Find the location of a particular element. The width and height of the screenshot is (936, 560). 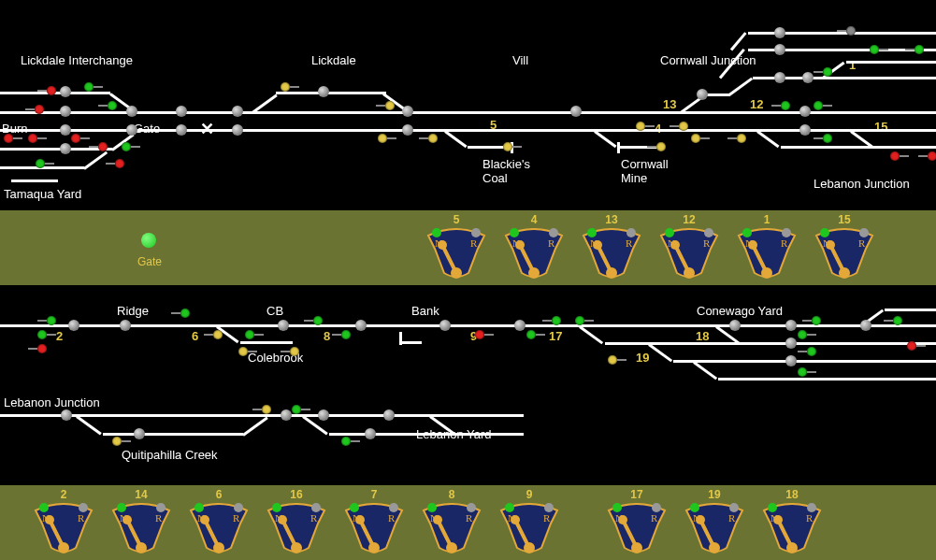

lever-13: 13 is located at coordinates (612, 245).